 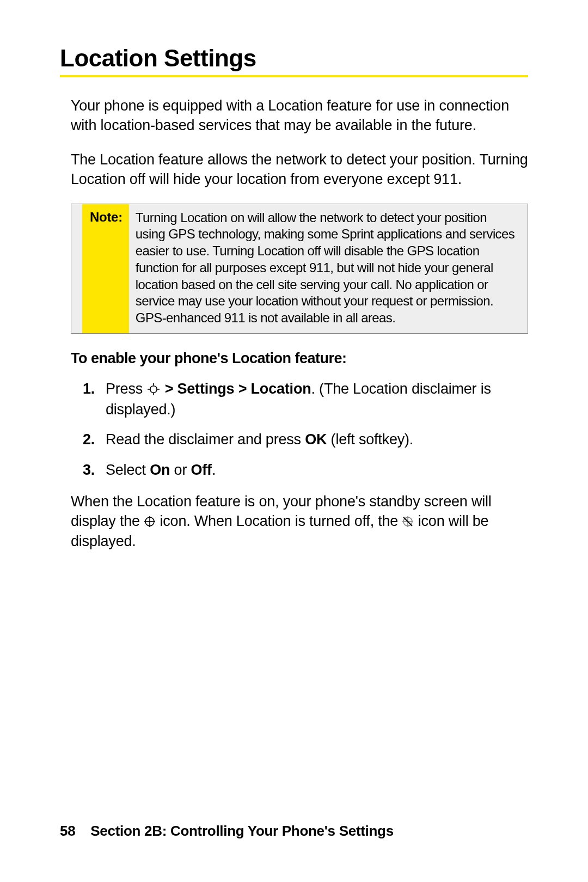 What do you see at coordinates (213, 470) in the screenshot?
I see `step-text: .` at bounding box center [213, 470].